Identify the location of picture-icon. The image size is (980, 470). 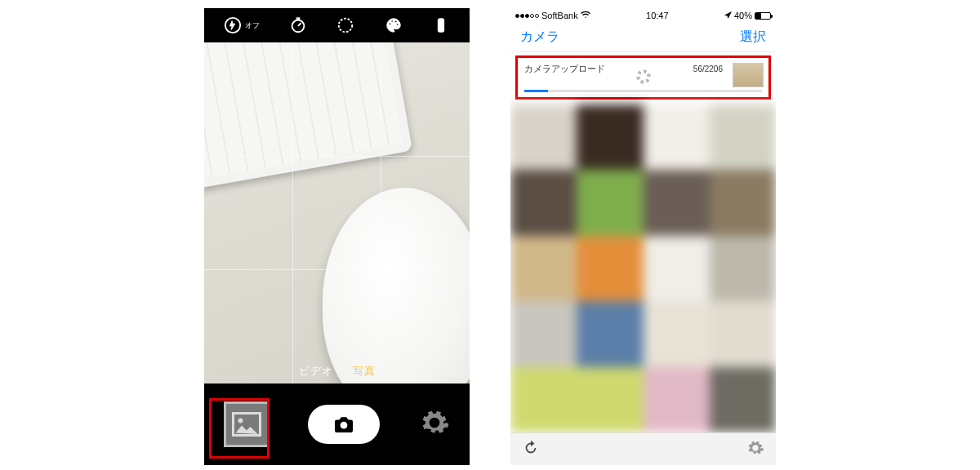
(247, 424).